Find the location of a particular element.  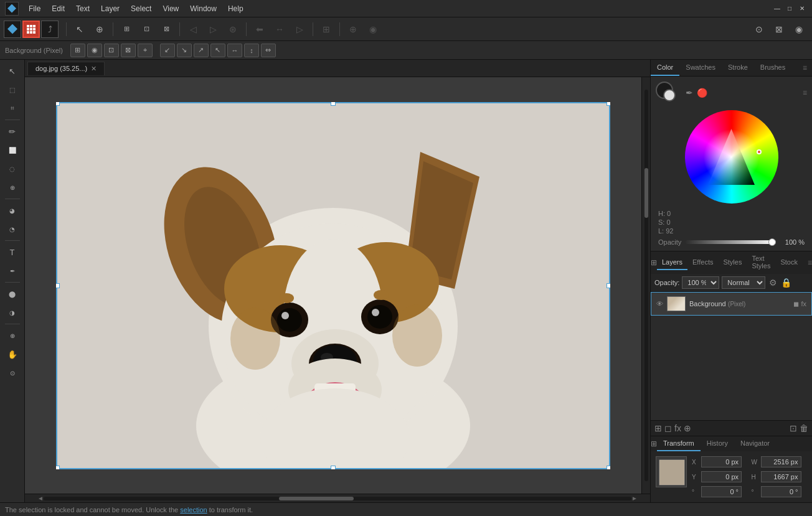

tool-dodge: ◕ is located at coordinates (12, 210).